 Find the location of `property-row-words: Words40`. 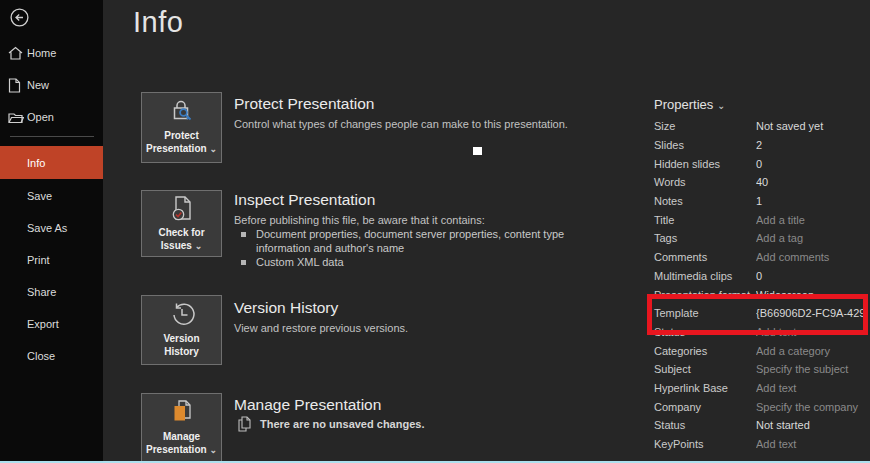

property-row-words: Words40 is located at coordinates (761, 182).